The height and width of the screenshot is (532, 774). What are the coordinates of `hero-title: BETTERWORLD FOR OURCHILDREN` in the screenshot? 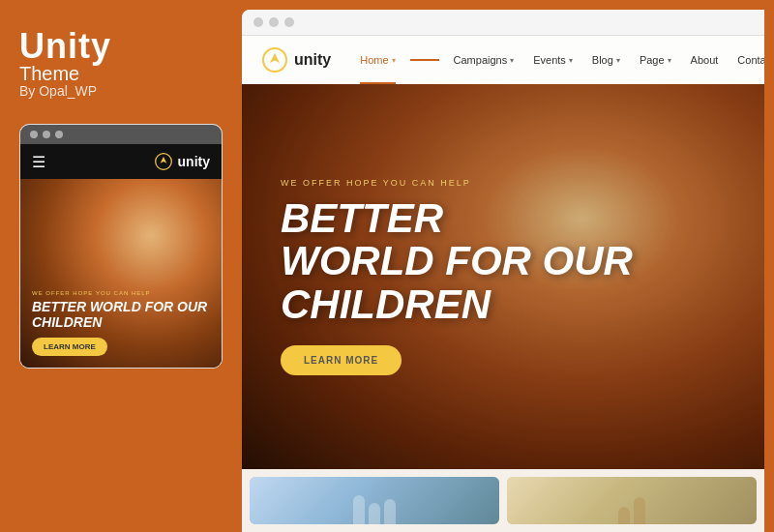 It's located at (474, 261).